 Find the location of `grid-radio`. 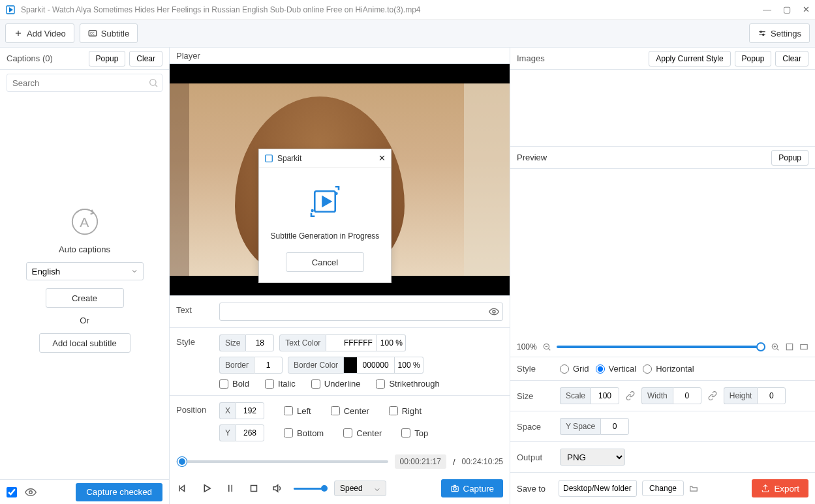

grid-radio is located at coordinates (564, 369).